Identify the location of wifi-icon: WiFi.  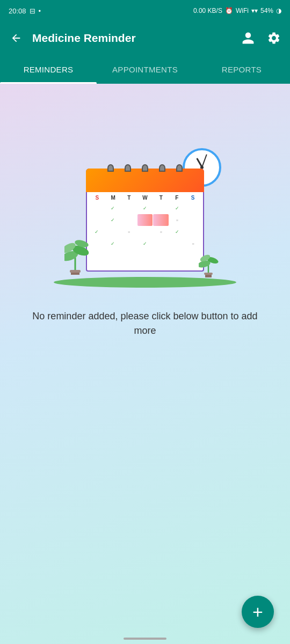
(242, 11).